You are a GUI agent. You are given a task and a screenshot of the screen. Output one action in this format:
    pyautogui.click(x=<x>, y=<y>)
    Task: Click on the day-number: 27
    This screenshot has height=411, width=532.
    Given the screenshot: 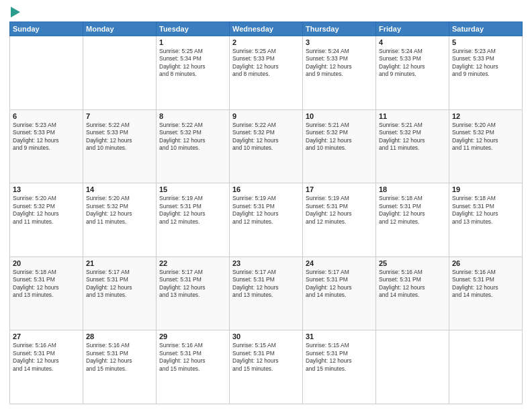 What is the action you would take?
    pyautogui.click(x=46, y=336)
    